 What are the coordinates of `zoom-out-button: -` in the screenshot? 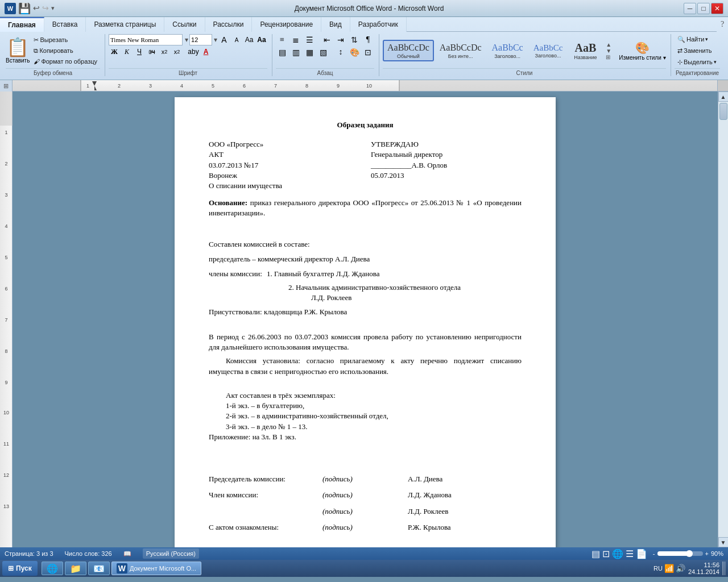 It's located at (654, 554).